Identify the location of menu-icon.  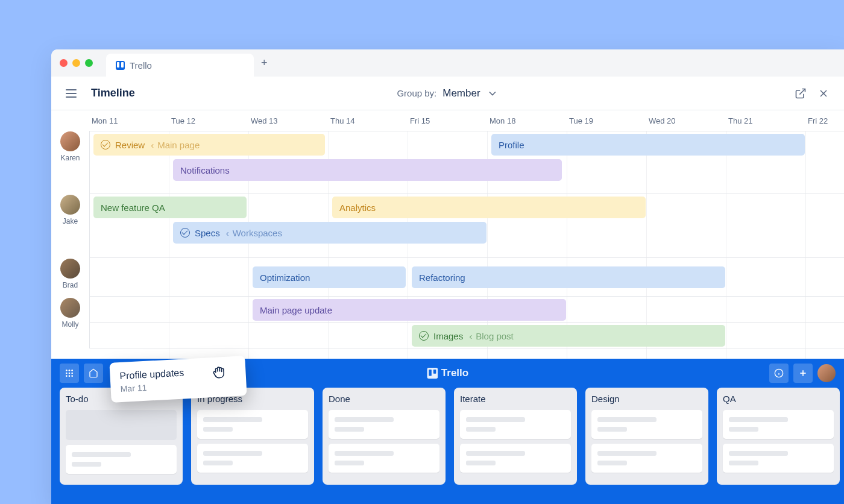
(71, 93).